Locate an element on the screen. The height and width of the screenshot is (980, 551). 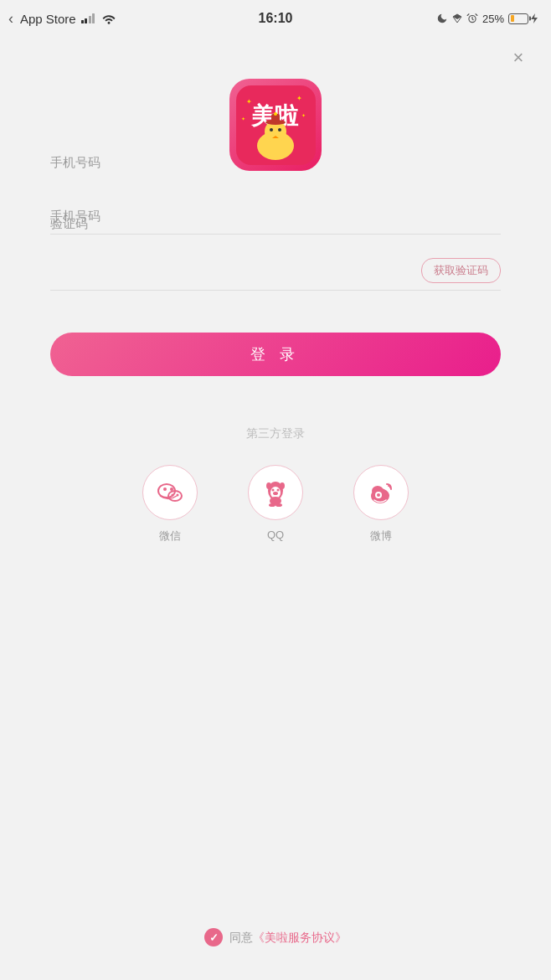
wifi-icon is located at coordinates (109, 18).